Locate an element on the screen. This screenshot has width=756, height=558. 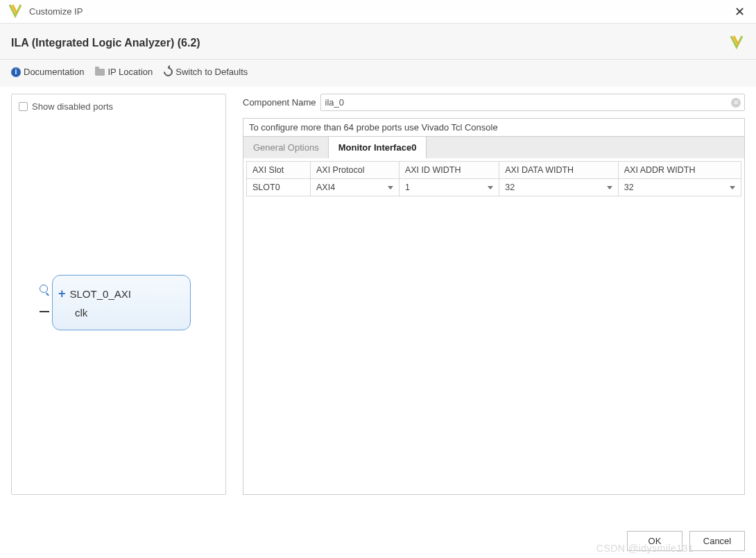
addr-width-value: 32 is located at coordinates (629, 187).